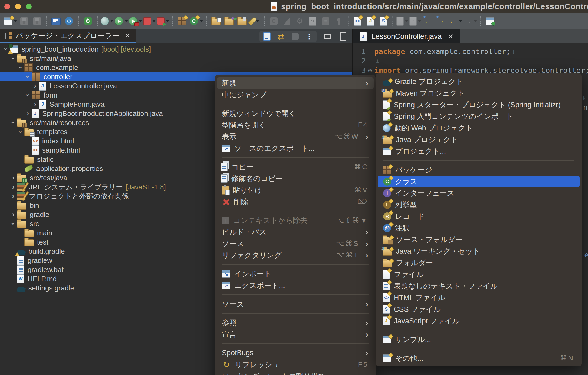 The image size is (588, 375). Describe the element at coordinates (182, 21) in the screenshot. I see `new-java-package-button` at that location.